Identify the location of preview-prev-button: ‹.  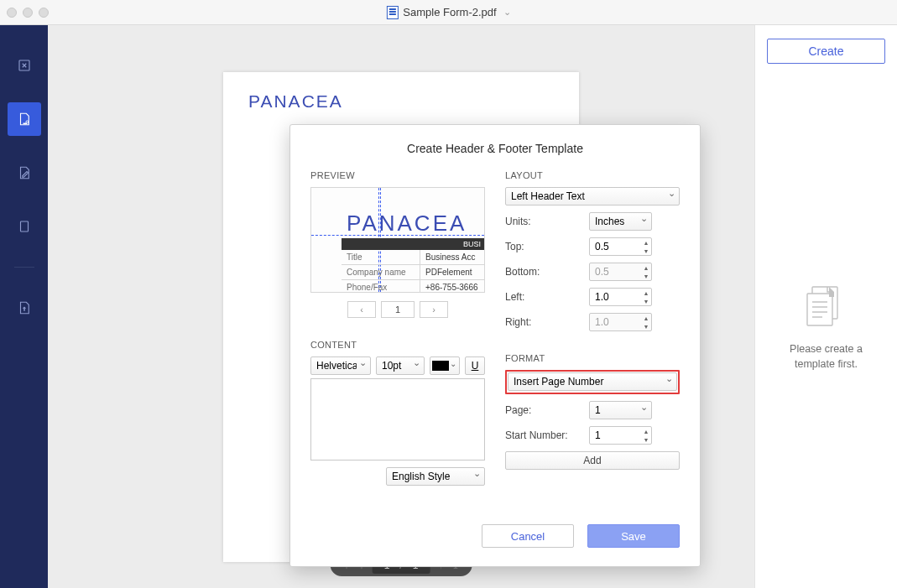
(362, 310).